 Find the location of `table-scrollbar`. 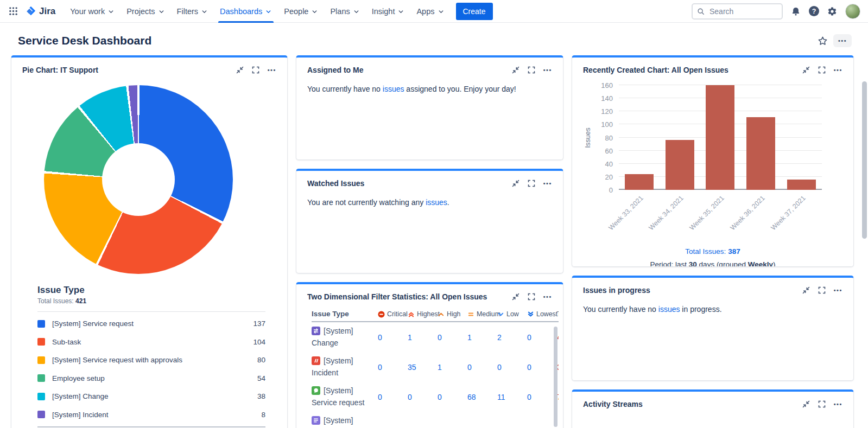

table-scrollbar is located at coordinates (556, 376).